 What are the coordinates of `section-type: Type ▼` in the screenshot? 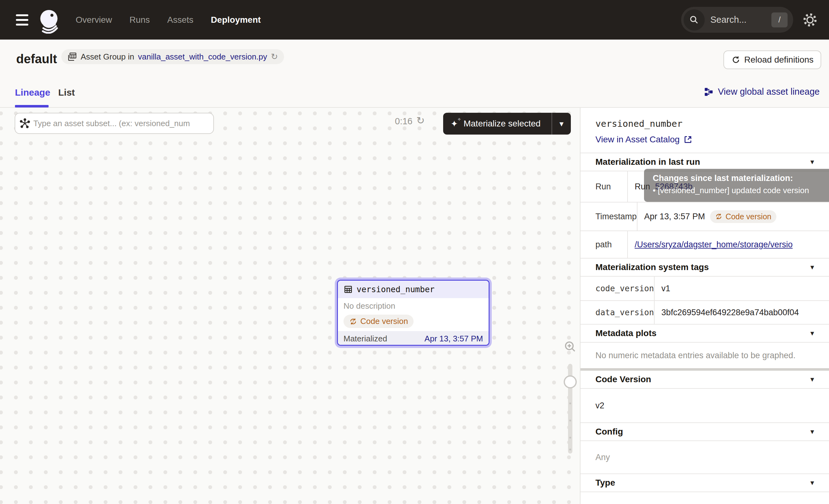 It's located at (705, 483).